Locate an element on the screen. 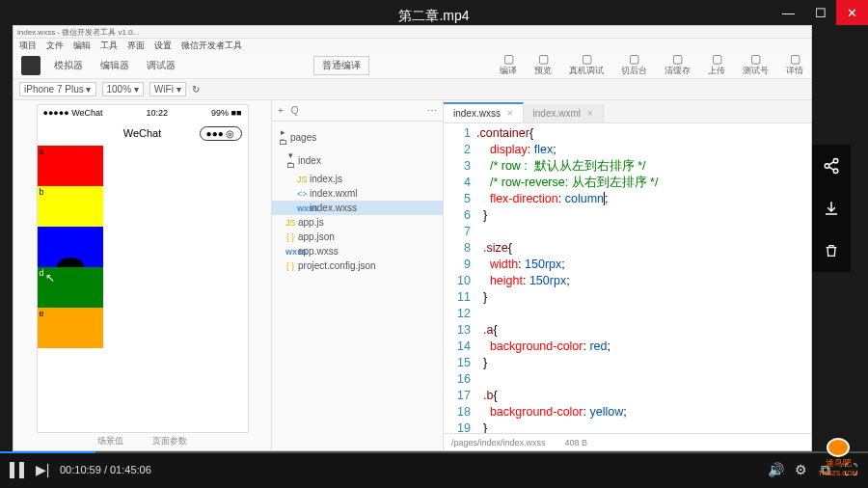  file-pages: ▸ 🗀pages is located at coordinates (357, 137).